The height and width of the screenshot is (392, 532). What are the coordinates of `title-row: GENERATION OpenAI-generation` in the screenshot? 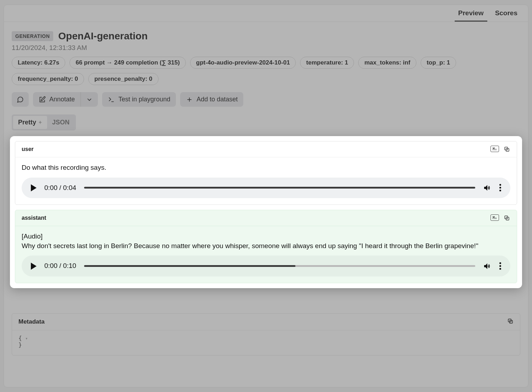 It's located at (266, 36).